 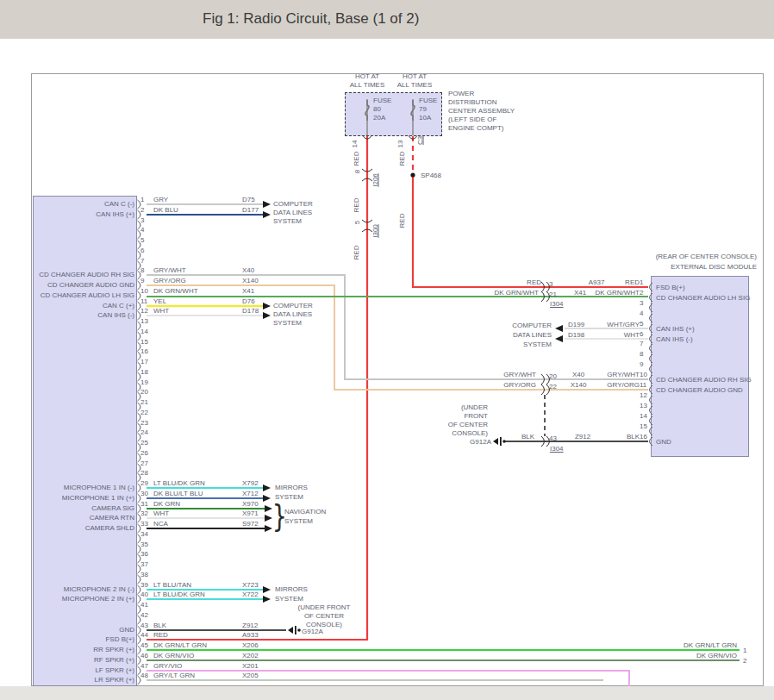 I want to click on left-pin-wire-color: DK BLU, so click(x=165, y=210).